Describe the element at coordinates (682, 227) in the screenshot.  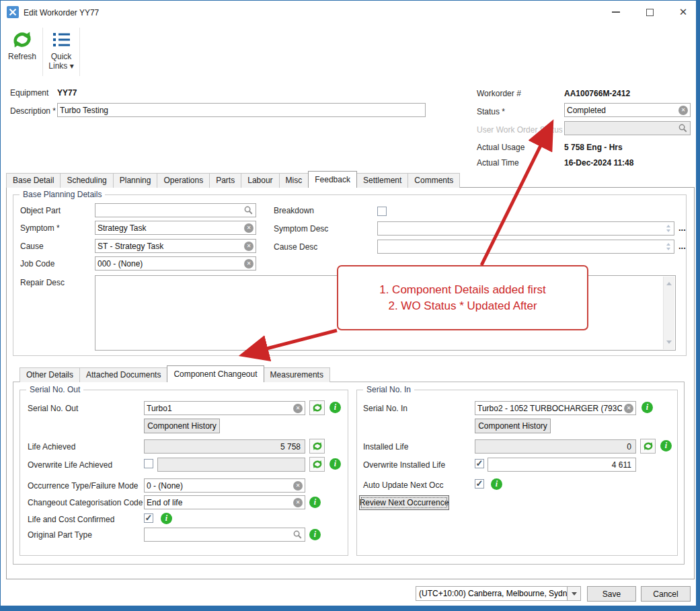
I see `symptom-desc-more-button: ...` at that location.